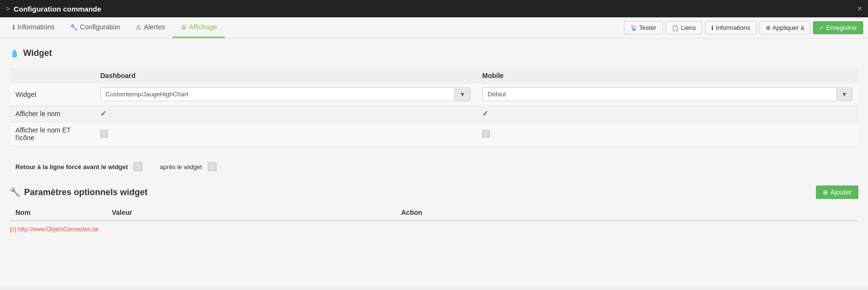 The height and width of the screenshot is (290, 868). I want to click on afficher-nom-icone-mobile-cell, so click(667, 134).